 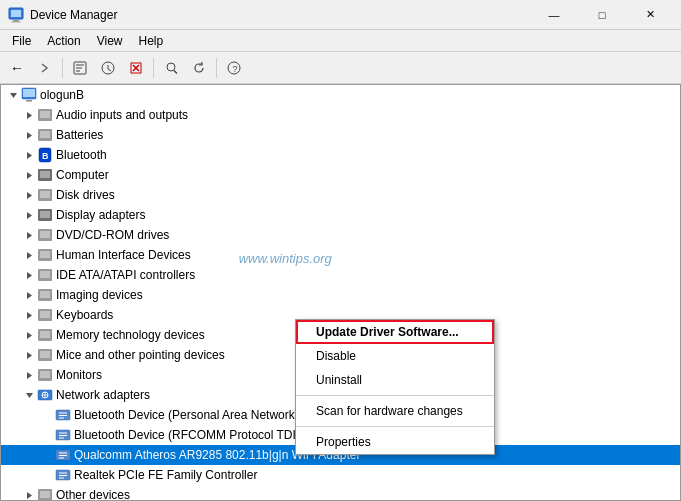 I want to click on tree-label-bt2: Bluetooth Device (RFCOMM Protocol TDI), so click(x=187, y=435).